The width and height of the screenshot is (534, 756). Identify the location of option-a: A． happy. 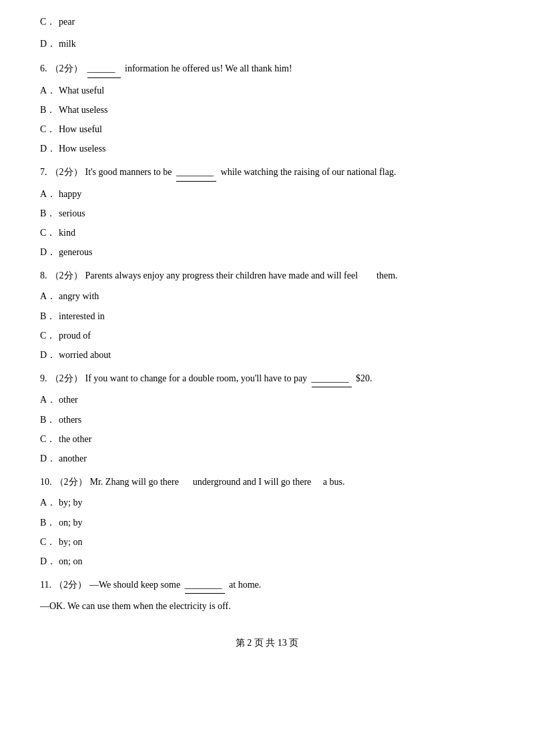
(267, 194).